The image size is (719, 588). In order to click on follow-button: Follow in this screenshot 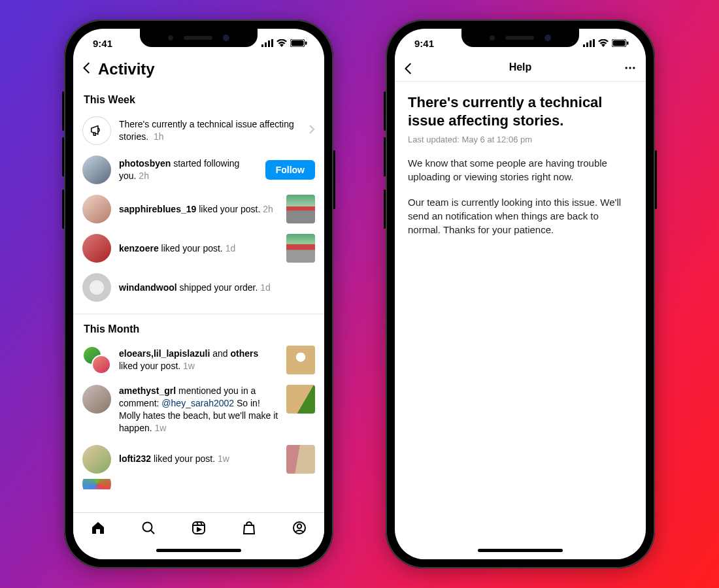, I will do `click(290, 170)`.